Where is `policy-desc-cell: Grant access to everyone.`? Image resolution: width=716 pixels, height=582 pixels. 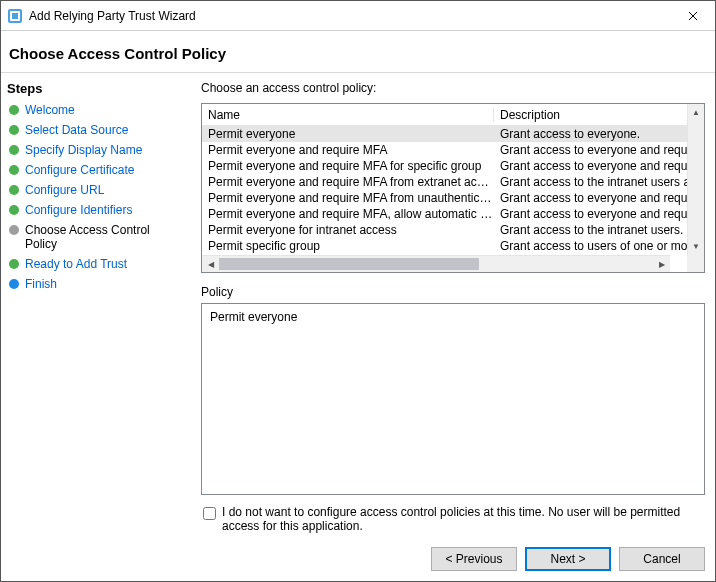
policy-desc-cell: Grant access to everyone. is located at coordinates (590, 134).